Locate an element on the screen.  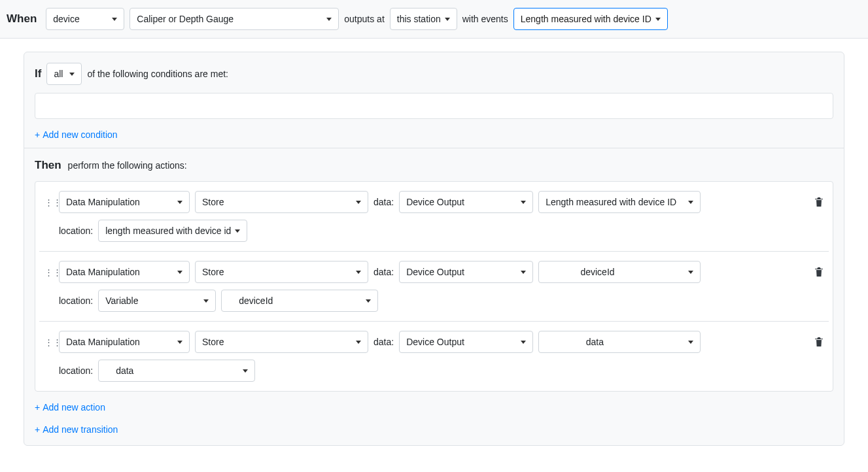
then-keyword: Then is located at coordinates (48, 165).